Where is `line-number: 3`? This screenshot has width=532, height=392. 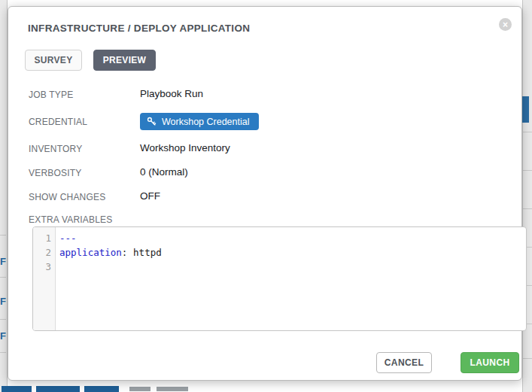
line-number: 3 is located at coordinates (44, 266).